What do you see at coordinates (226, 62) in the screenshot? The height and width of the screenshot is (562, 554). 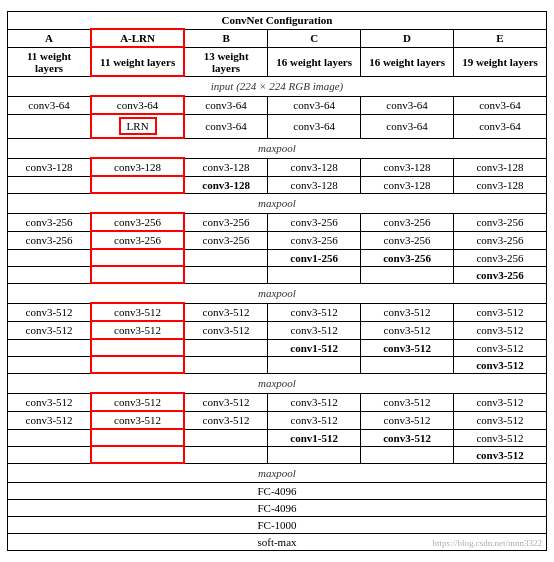 I see `col-b-subheader: 13 weight layers` at bounding box center [226, 62].